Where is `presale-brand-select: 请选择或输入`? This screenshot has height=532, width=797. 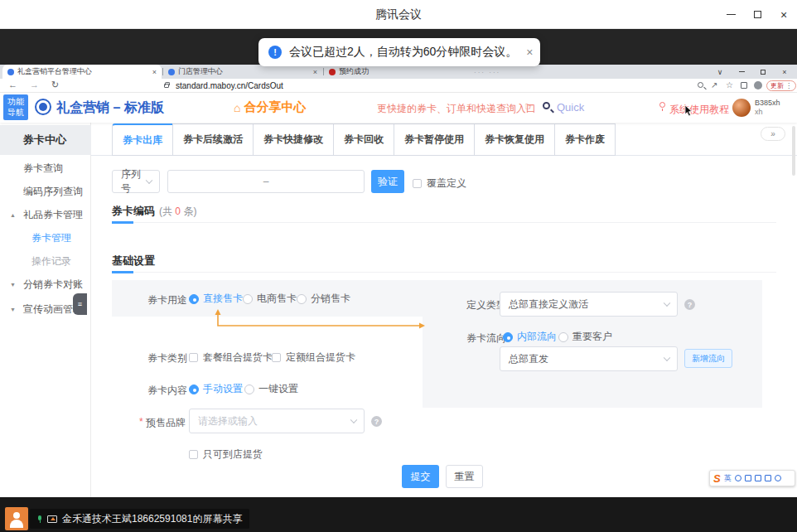 presale-brand-select: 请选择或输入 is located at coordinates (277, 421).